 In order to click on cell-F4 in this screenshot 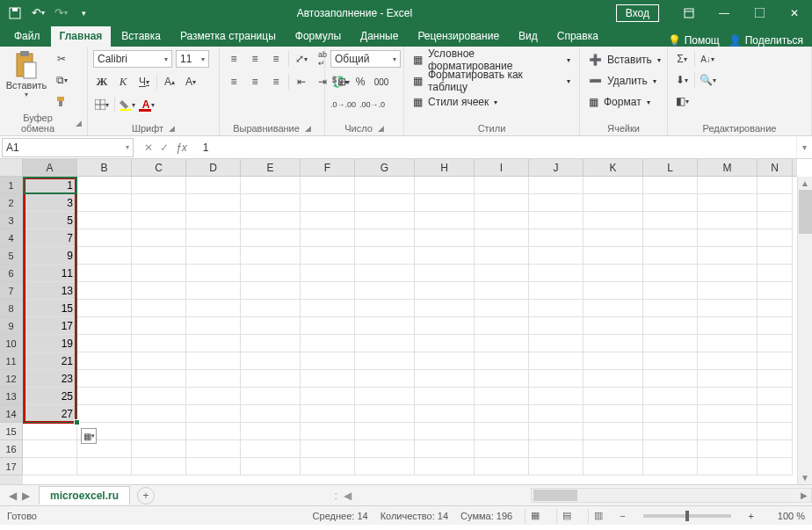, I will do `click(328, 238)`.